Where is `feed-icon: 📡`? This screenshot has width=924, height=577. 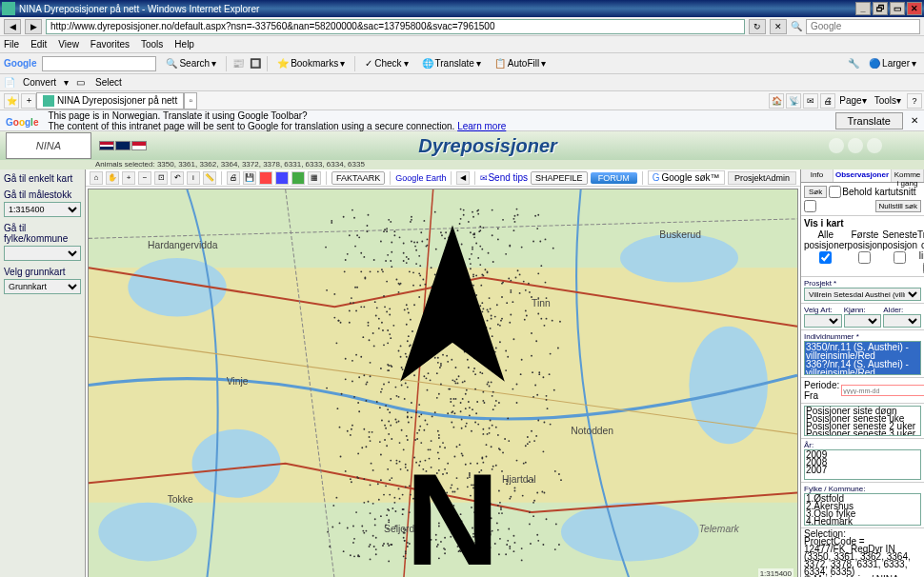
feed-icon: 📡 is located at coordinates (793, 101).